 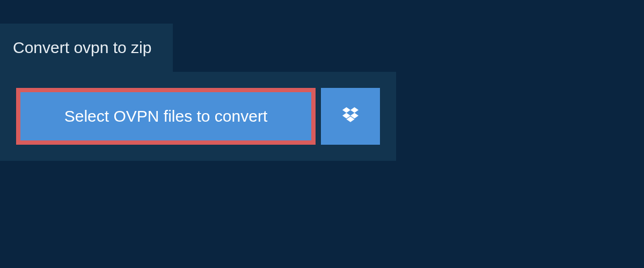 I want to click on select-files-label: Select OVPN files to convert, so click(x=166, y=116).